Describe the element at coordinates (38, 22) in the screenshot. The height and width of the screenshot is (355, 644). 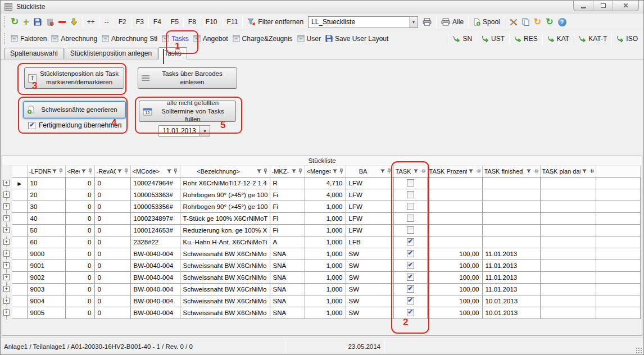
I see `save-button` at that location.